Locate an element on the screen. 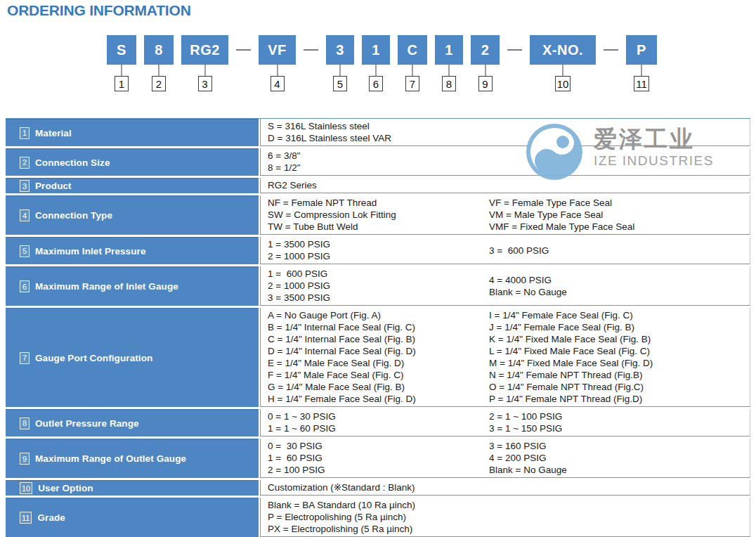  code-box: X-NO. is located at coordinates (563, 50).